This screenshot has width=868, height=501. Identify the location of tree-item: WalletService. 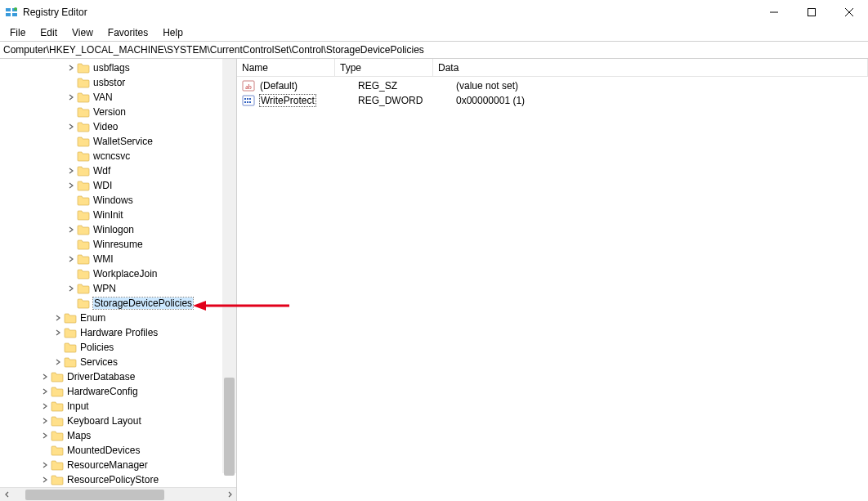
(118, 141).